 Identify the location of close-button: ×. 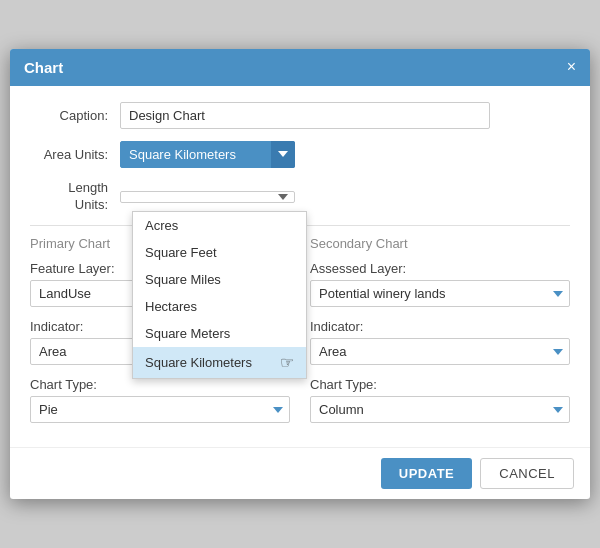
(572, 67).